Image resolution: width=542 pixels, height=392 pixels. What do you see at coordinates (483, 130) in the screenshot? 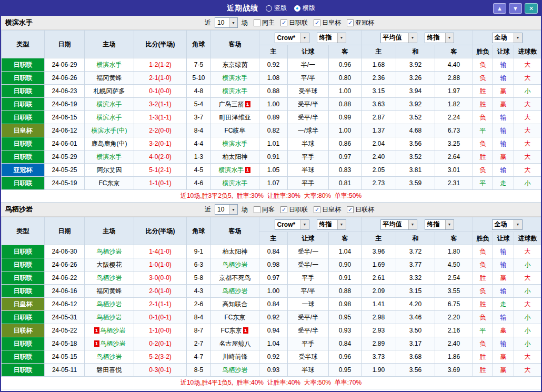
I see `result-outcome: 平` at bounding box center [483, 130].